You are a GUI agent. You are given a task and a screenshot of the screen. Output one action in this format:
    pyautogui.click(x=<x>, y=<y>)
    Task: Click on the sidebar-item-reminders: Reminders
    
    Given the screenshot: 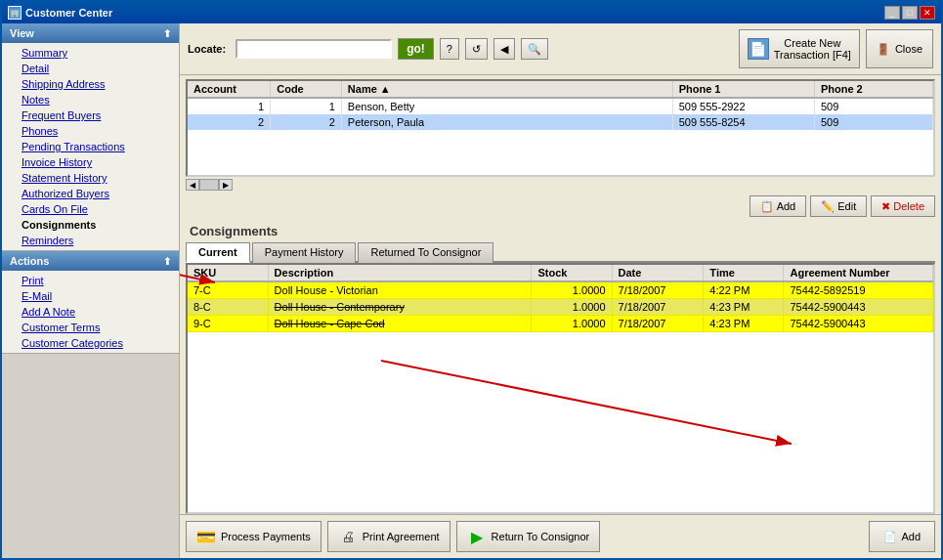 What is the action you would take?
    pyautogui.click(x=90, y=240)
    